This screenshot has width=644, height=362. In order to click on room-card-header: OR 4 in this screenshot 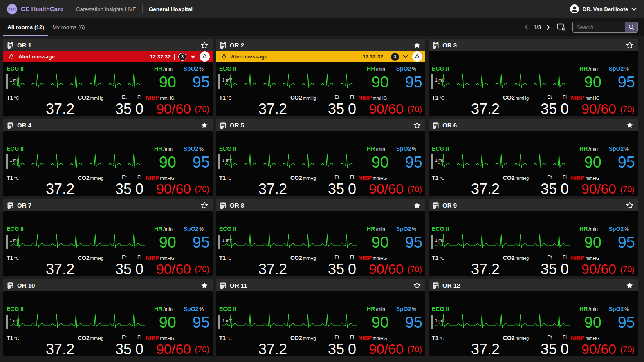, I will do `click(108, 125)`.